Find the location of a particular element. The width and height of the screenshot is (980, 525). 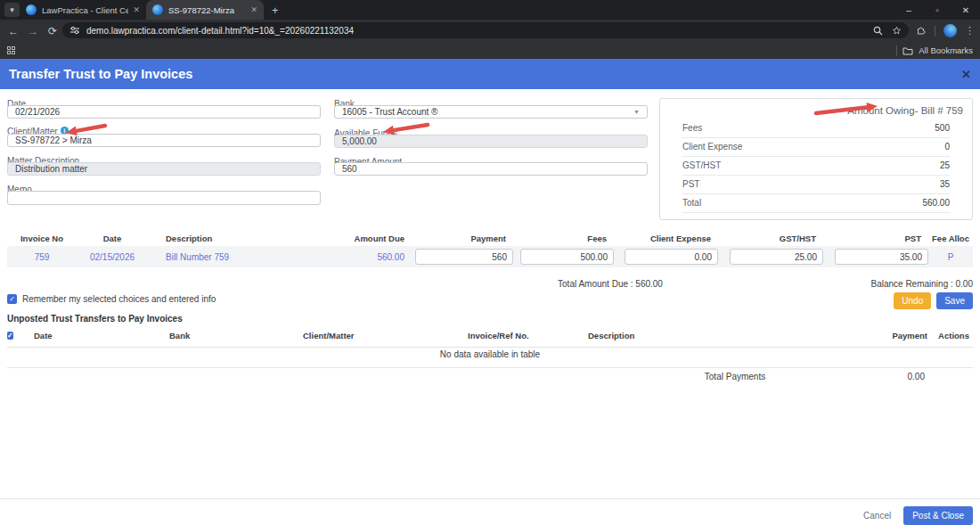

window-controls: – ▫ ✕ is located at coordinates (937, 10).